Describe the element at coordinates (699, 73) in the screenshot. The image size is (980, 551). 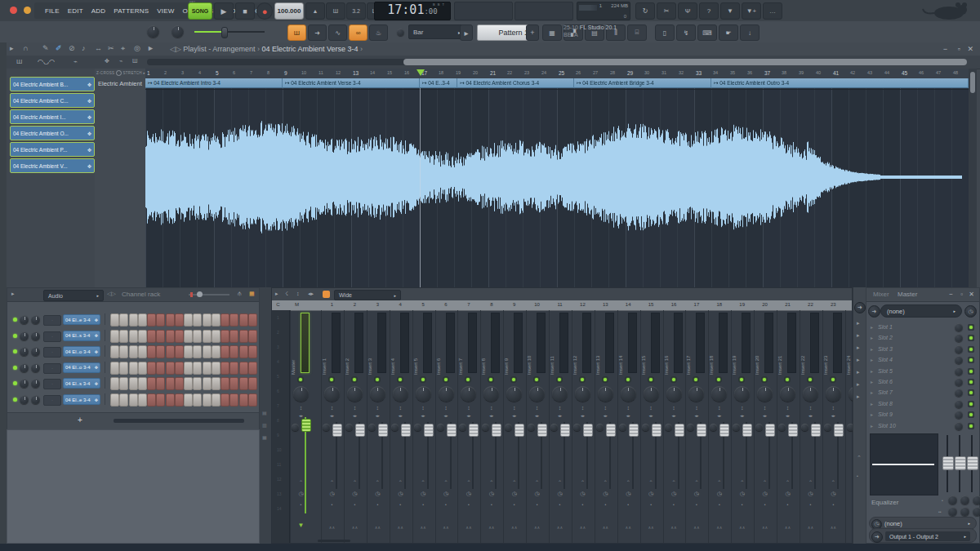
I see `timeline-bar-33: 33` at that location.